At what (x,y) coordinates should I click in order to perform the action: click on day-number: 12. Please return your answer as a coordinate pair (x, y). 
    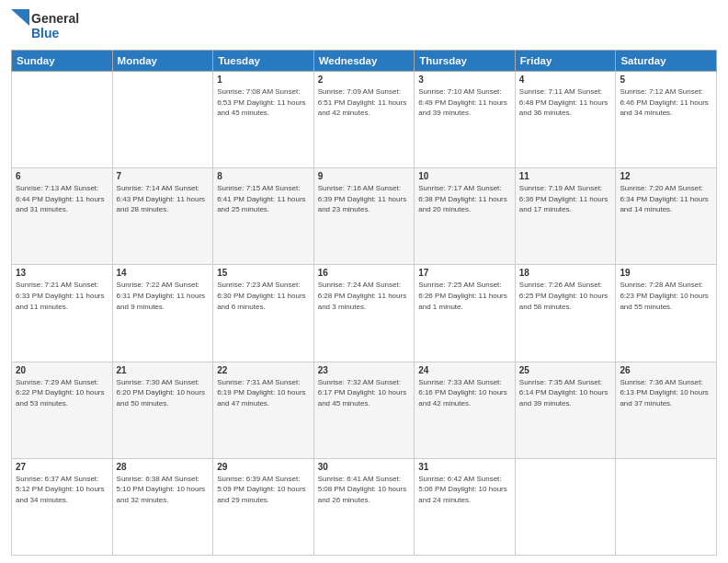
    Looking at the image, I should click on (665, 177).